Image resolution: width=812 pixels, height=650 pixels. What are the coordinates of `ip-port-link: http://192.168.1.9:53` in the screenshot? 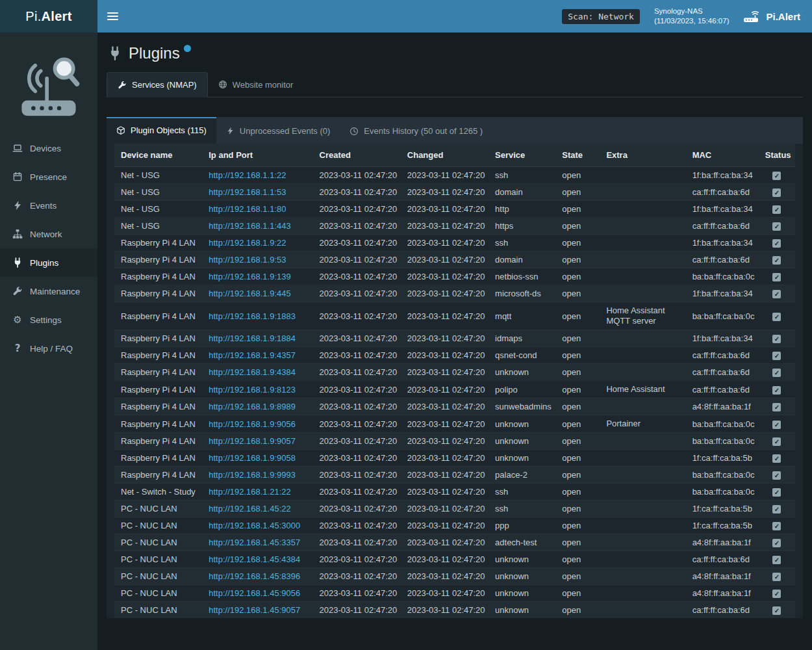 It's located at (247, 260).